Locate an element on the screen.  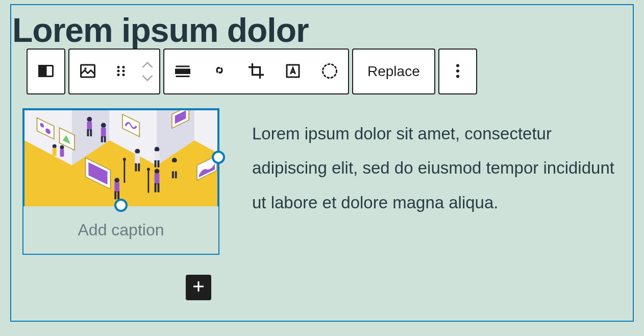
drag-icon is located at coordinates (121, 71).